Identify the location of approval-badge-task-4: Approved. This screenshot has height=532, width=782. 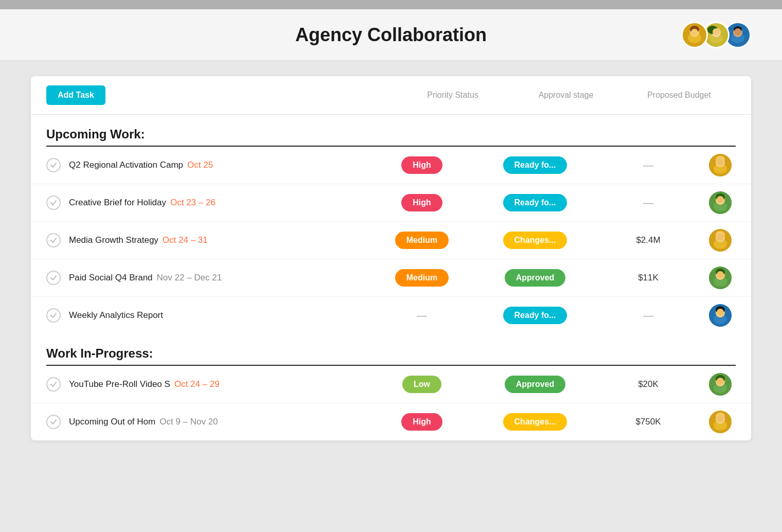
(535, 278).